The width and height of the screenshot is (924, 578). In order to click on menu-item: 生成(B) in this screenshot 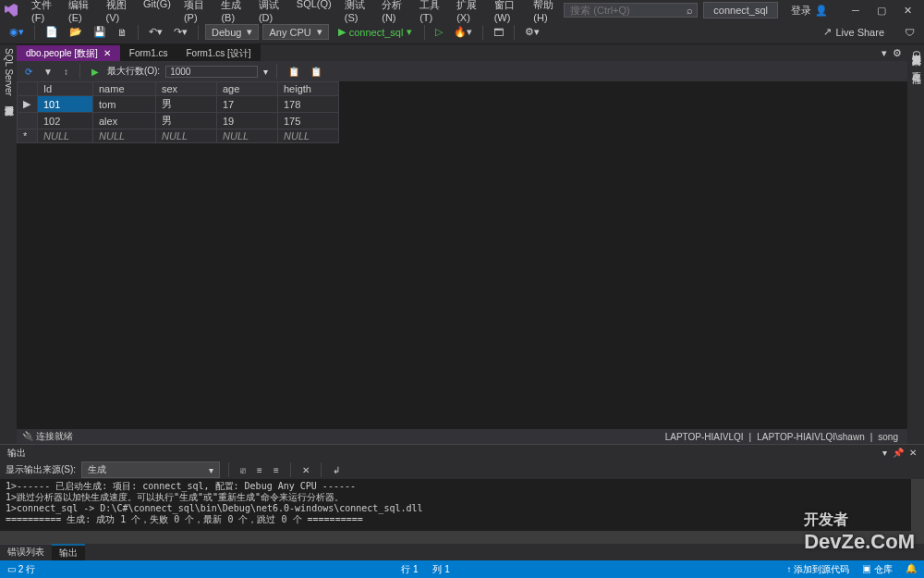, I will do `click(233, 13)`.